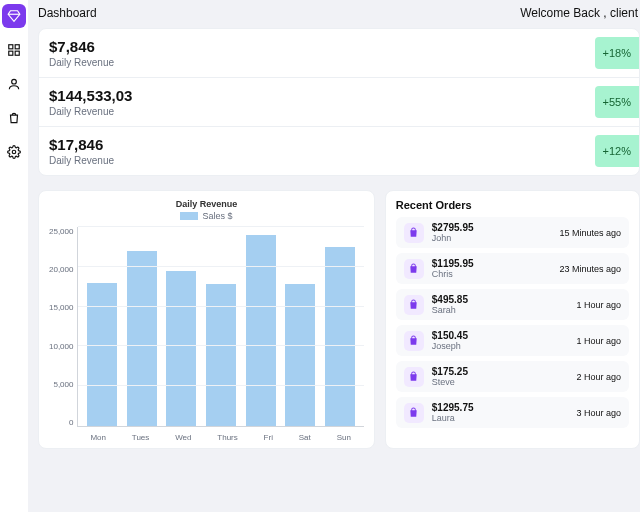 This screenshot has height=512, width=640. What do you see at coordinates (492, 228) in the screenshot?
I see `order-amount: $2795.95` at bounding box center [492, 228].